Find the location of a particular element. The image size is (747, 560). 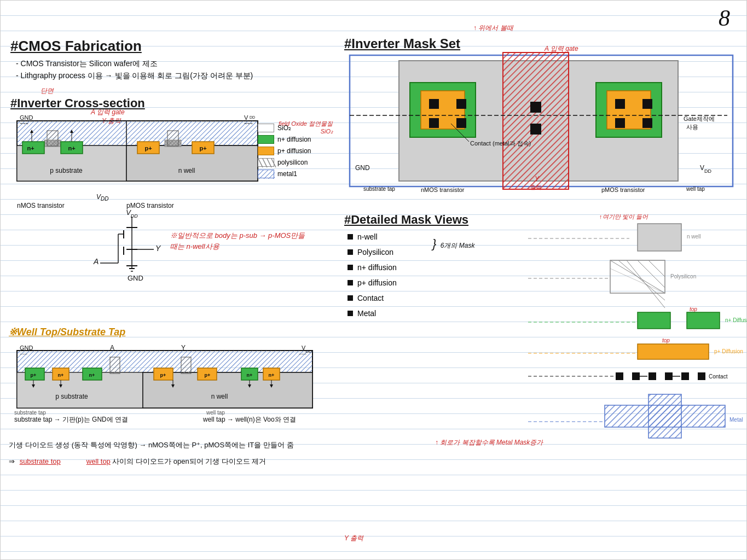

mask-list: n-well Polysilicon n+ diffusion p+ diffu… is located at coordinates (372, 275).